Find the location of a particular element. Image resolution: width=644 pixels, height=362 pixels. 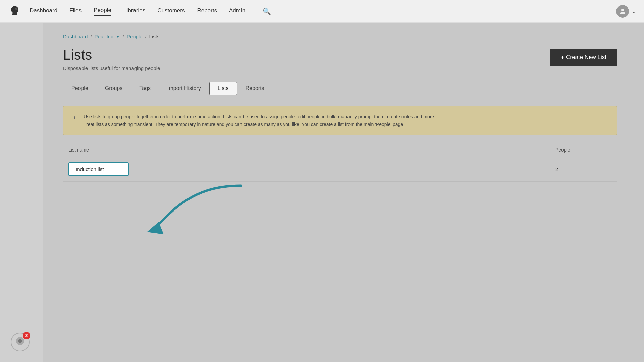

info-text: Use lists to group people together in or… is located at coordinates (260, 121).